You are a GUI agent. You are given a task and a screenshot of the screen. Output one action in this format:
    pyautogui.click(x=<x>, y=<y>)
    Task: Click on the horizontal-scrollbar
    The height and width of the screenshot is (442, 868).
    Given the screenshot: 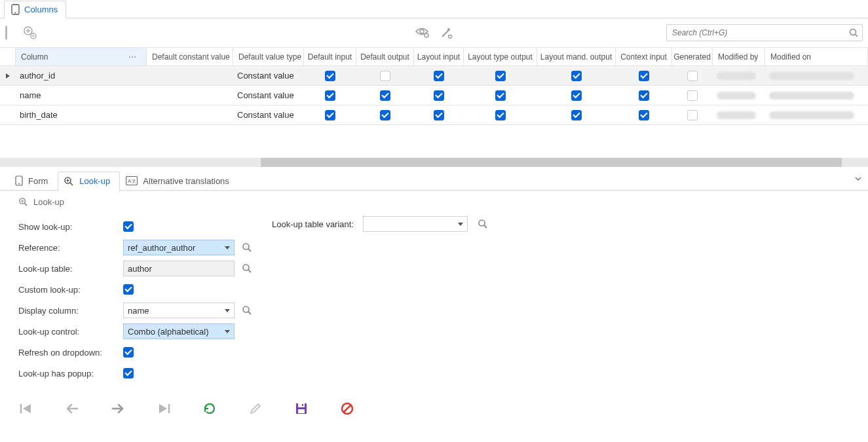 What is the action you would take?
    pyautogui.click(x=434, y=162)
    